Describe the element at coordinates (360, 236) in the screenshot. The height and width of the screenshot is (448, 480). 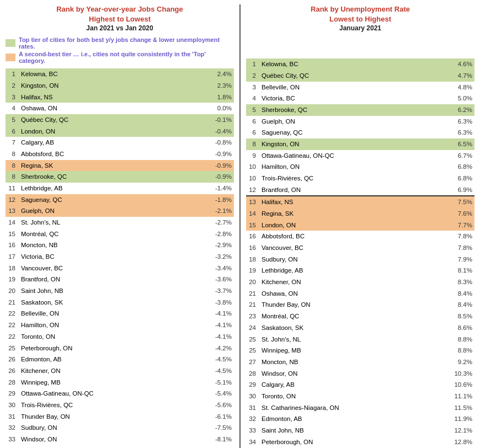
I see `table-row: 16Abbotsford, BC7.8%` at that location.